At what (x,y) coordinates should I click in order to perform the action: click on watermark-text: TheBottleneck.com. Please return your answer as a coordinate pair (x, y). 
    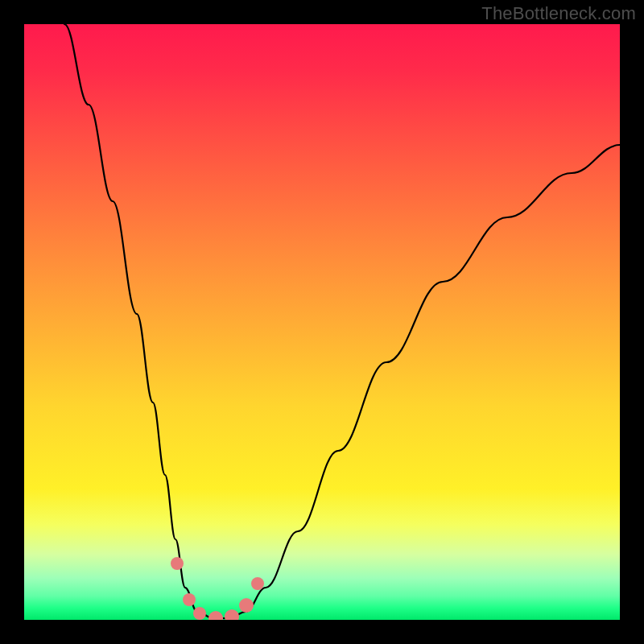
    Looking at the image, I should click on (559, 14).